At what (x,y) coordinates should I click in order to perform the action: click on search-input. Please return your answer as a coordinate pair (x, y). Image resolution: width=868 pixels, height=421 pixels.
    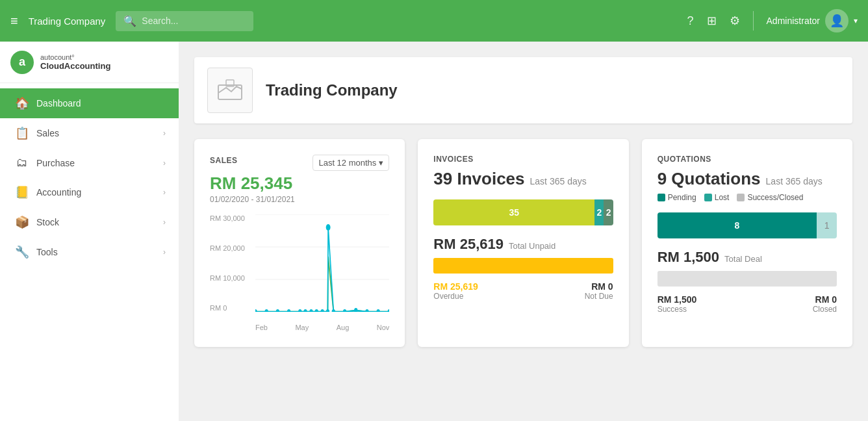
    Looking at the image, I should click on (194, 21).